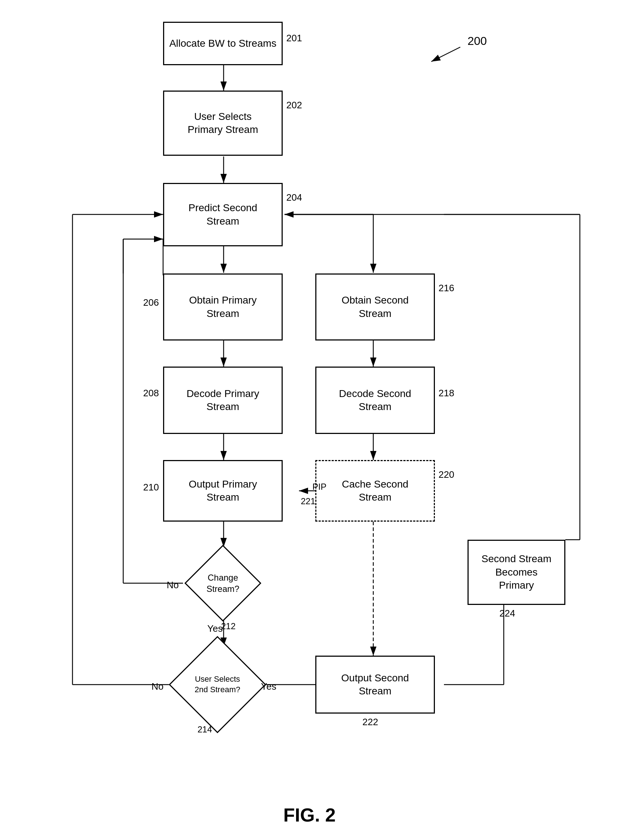 The height and width of the screenshot is (840, 619). Describe the element at coordinates (375, 491) in the screenshot. I see `cache-second-label: Cache SecondStream` at that location.